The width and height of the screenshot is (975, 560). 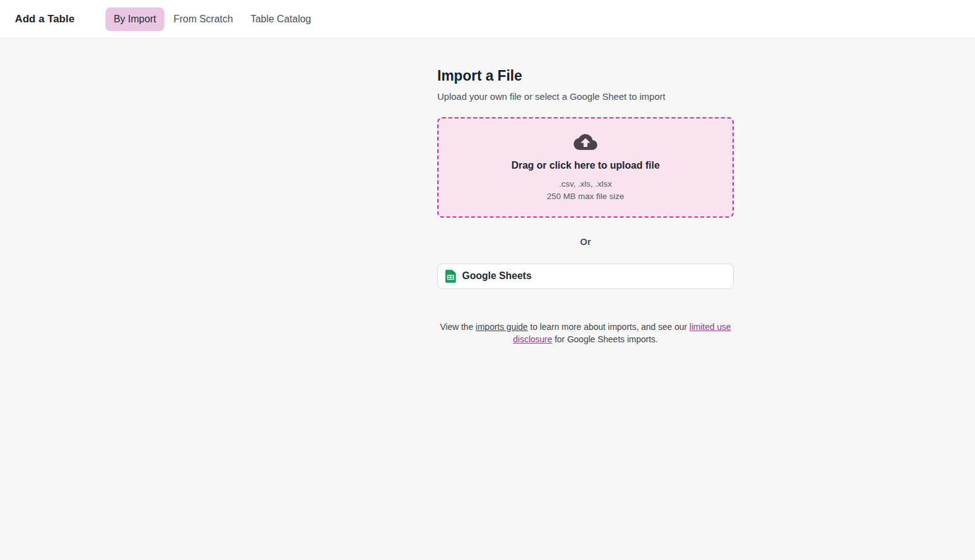 What do you see at coordinates (458, 327) in the screenshot?
I see `footer-text-prefix: View the` at bounding box center [458, 327].